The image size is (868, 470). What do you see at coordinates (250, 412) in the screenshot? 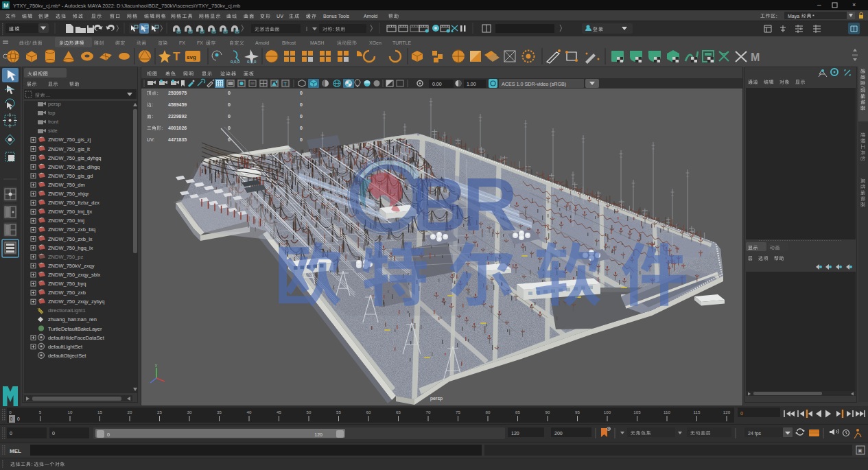
I see `svg-text: 40` at bounding box center [250, 412].